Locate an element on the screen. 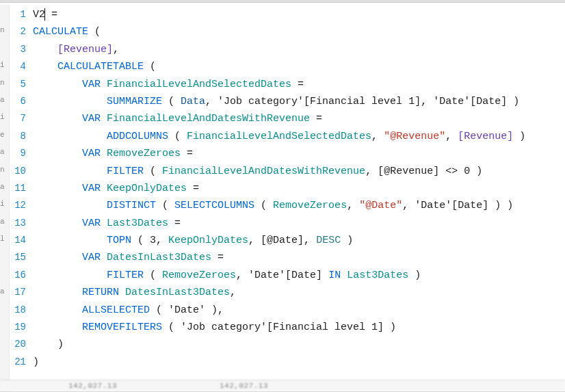 The width and height of the screenshot is (565, 392). line-number: 19 is located at coordinates (18, 327).